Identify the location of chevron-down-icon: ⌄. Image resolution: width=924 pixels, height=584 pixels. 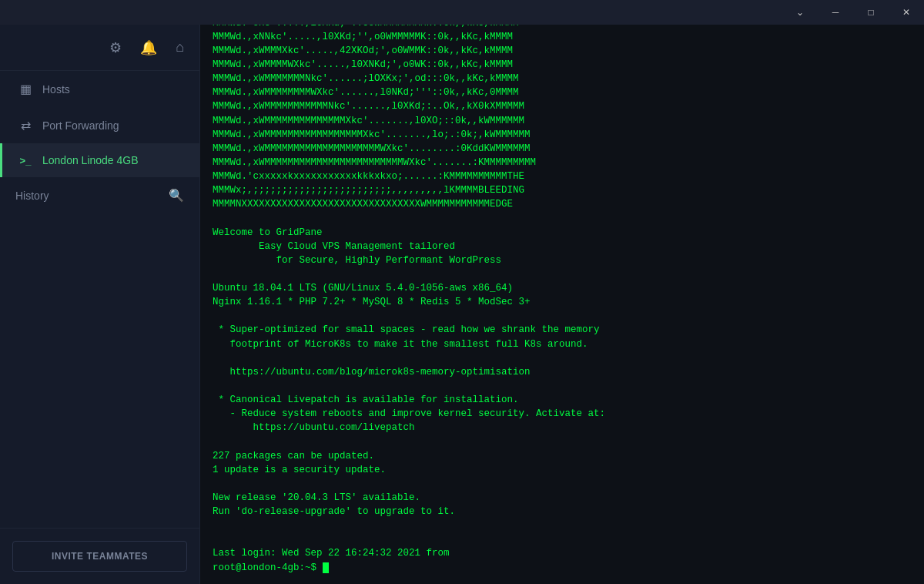
(800, 12).